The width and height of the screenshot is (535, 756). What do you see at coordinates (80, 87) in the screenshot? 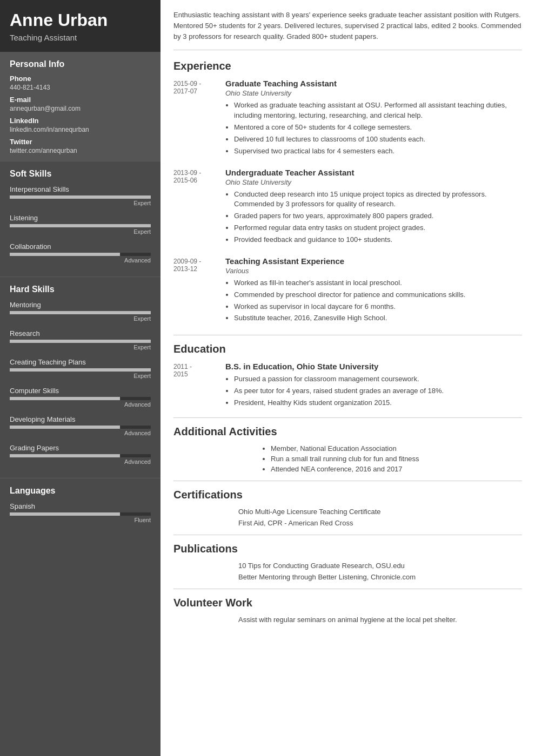
I see `phone-value: 440-821-4143` at bounding box center [80, 87].